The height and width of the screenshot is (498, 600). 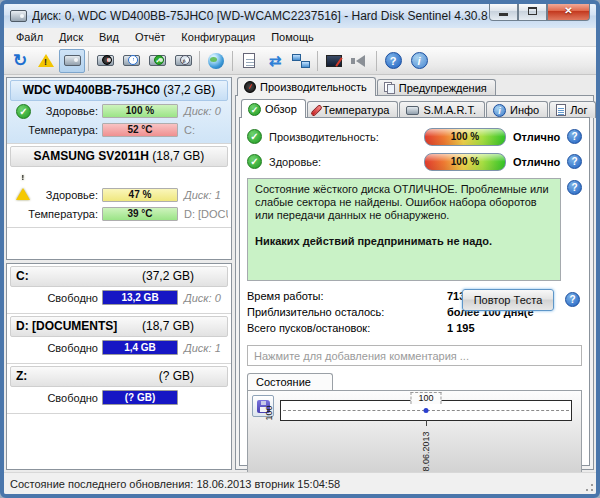 I want to click on disk-number: Диск: 1, so click(x=203, y=348).